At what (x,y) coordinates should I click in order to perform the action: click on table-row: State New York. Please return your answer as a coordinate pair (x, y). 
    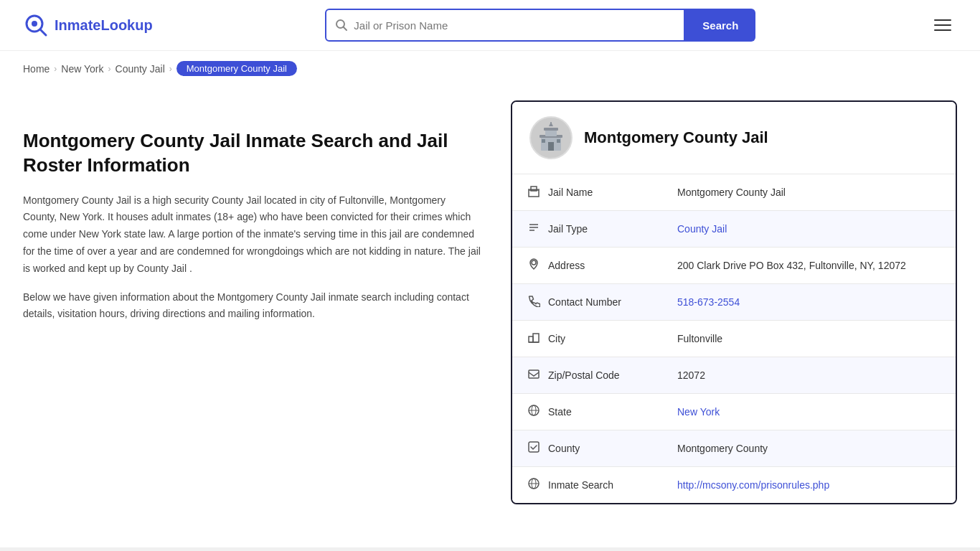
    Looking at the image, I should click on (734, 412).